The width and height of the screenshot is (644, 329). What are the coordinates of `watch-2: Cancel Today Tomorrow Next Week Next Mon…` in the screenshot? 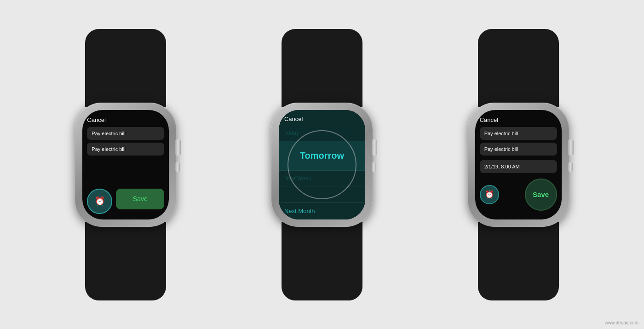 It's located at (322, 165).